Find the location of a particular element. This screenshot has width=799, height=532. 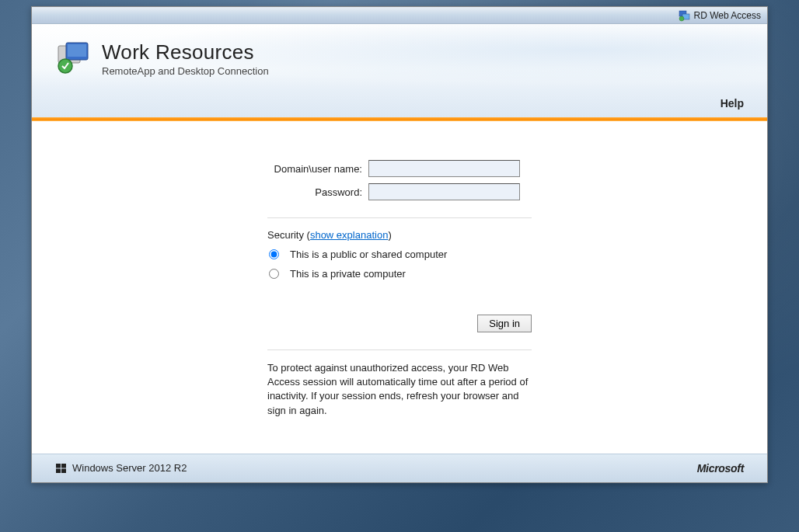

timeout-notice: To protect against unauthorized access, … is located at coordinates (400, 390).